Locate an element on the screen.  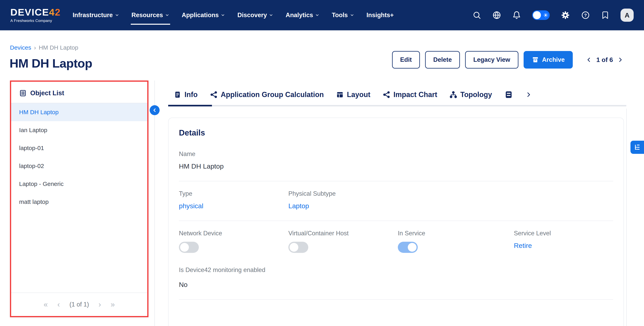
breadcrumb-current: HM DH Laptop is located at coordinates (58, 48).